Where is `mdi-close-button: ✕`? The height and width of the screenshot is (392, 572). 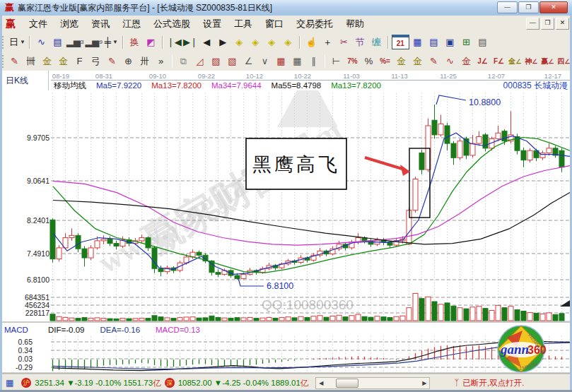
mdi-close-button: ✕ is located at coordinates (563, 24).